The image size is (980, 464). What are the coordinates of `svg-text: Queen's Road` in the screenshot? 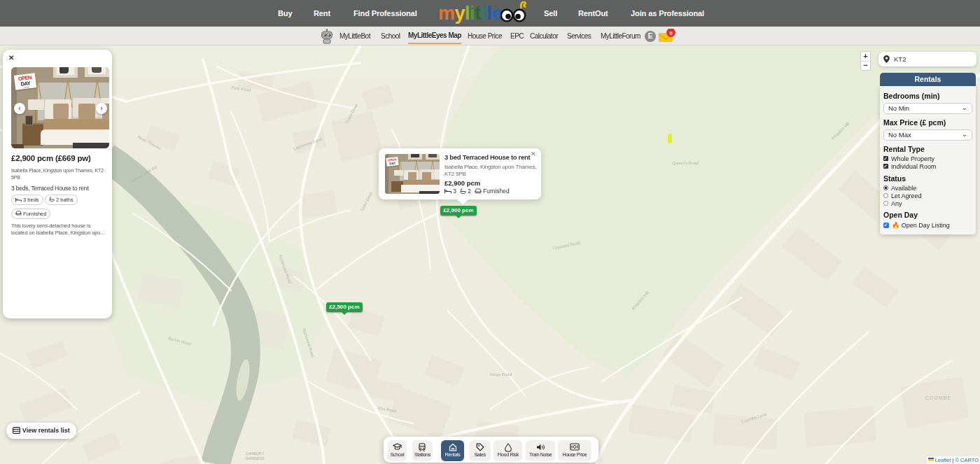 It's located at (685, 163).